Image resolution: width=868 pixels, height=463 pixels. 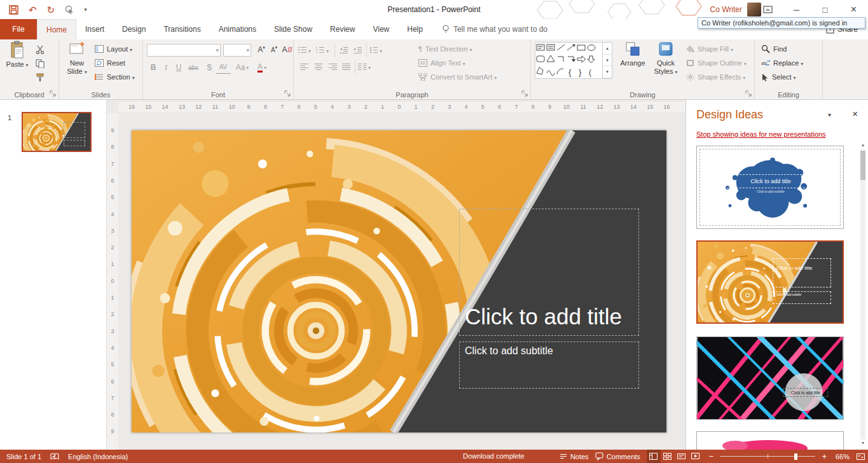 I want to click on drawing-dialog-launcher, so click(x=749, y=94).